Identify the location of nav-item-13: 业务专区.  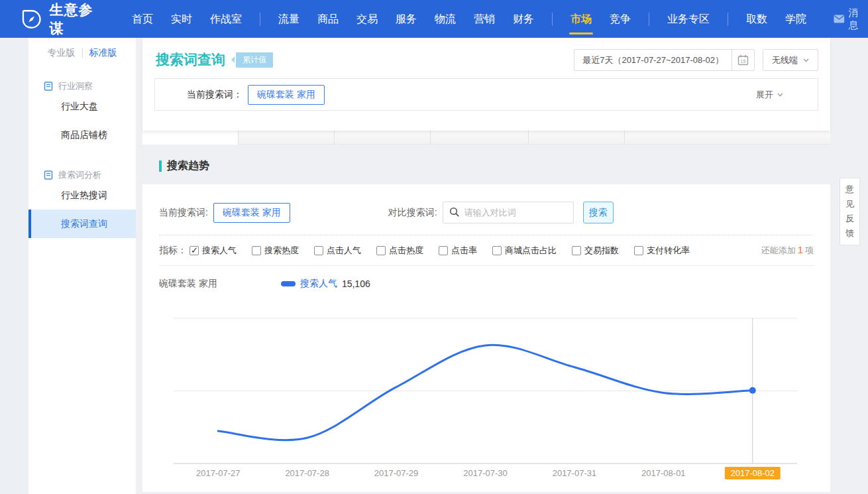
(688, 19).